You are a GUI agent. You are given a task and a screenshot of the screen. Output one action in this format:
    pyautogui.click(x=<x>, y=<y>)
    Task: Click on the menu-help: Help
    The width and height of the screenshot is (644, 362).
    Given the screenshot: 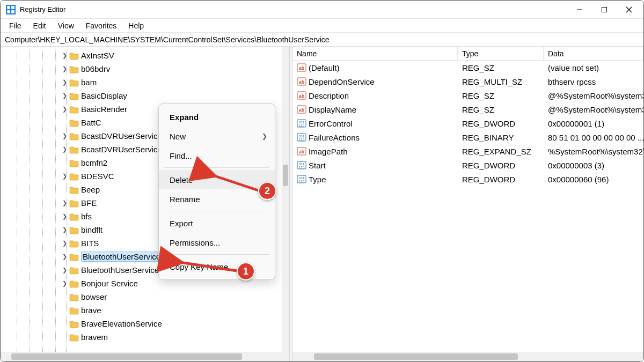 What is the action you would take?
    pyautogui.click(x=136, y=26)
    